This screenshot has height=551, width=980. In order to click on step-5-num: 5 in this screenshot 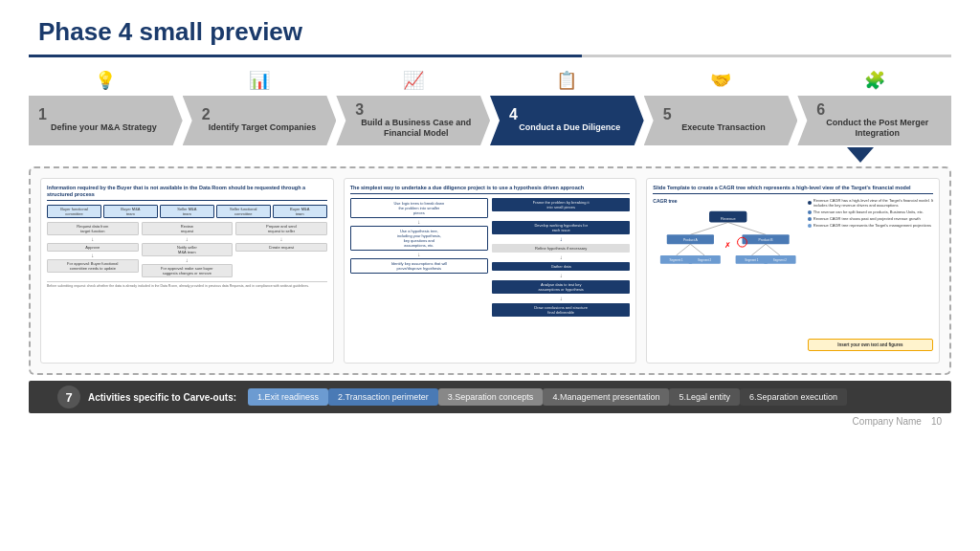, I will do `click(668, 115)`.